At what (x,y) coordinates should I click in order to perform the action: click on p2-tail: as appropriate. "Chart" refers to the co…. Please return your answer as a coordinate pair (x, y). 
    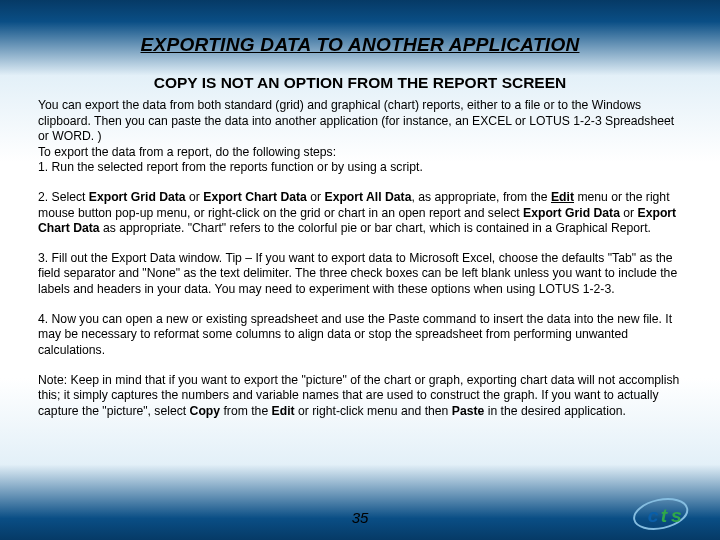
    Looking at the image, I should click on (376, 228).